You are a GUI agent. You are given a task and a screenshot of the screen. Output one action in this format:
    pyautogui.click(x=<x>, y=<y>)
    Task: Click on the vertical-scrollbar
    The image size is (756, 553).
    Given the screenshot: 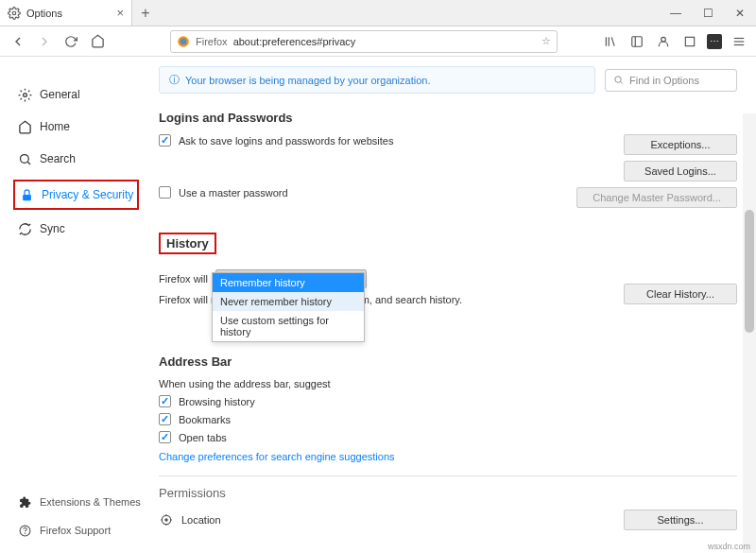 What is the action you would take?
    pyautogui.click(x=749, y=333)
    